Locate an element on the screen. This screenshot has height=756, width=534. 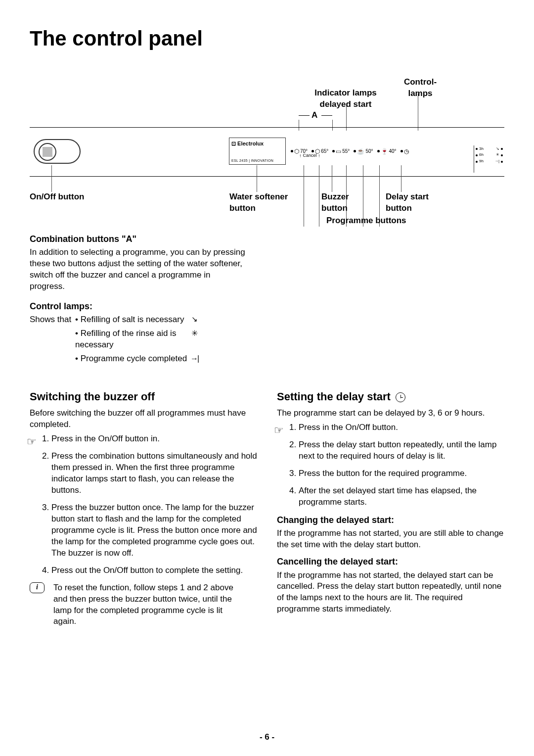
step: Press in the On/Off button. is located at coordinates (401, 427).